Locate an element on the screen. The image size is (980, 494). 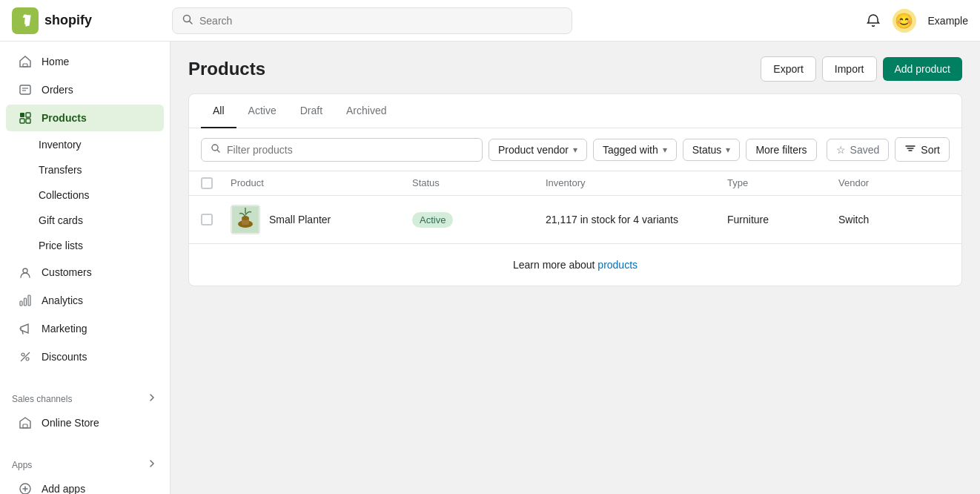
marketing-icon is located at coordinates (25, 329).